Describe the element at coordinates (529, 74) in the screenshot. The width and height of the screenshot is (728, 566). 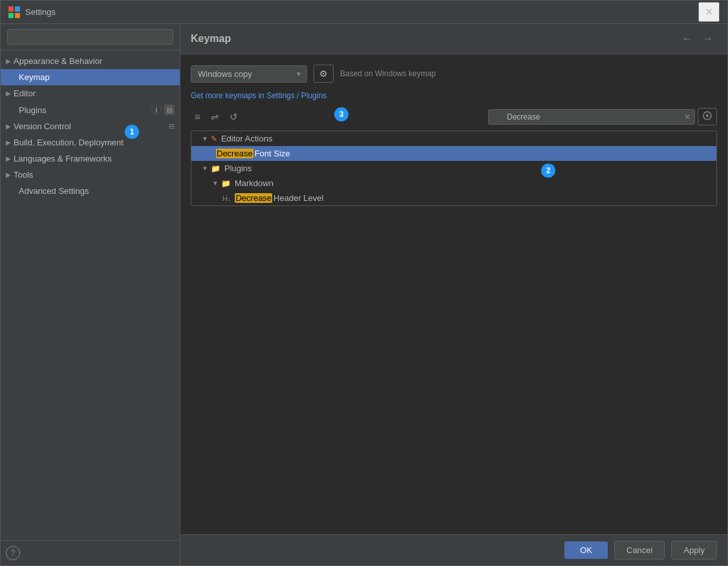
I see `keymap-description: Based on Windows keymap` at that location.